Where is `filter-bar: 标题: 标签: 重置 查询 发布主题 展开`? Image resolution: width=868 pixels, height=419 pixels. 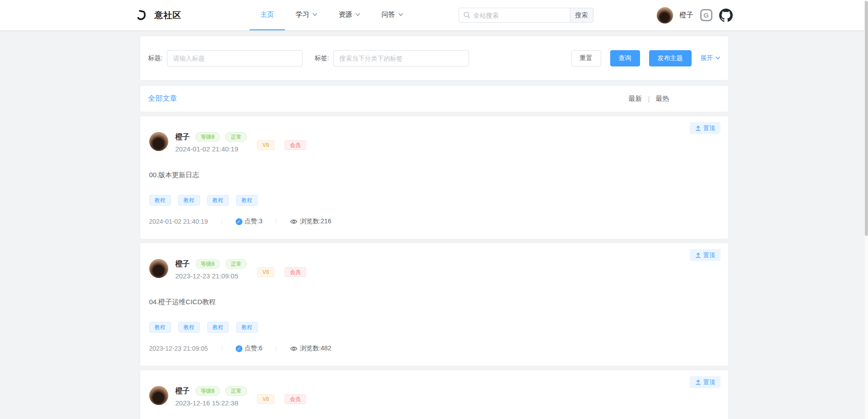
filter-bar: 标题: 标签: 重置 查询 发布主题 展开 is located at coordinates (434, 58).